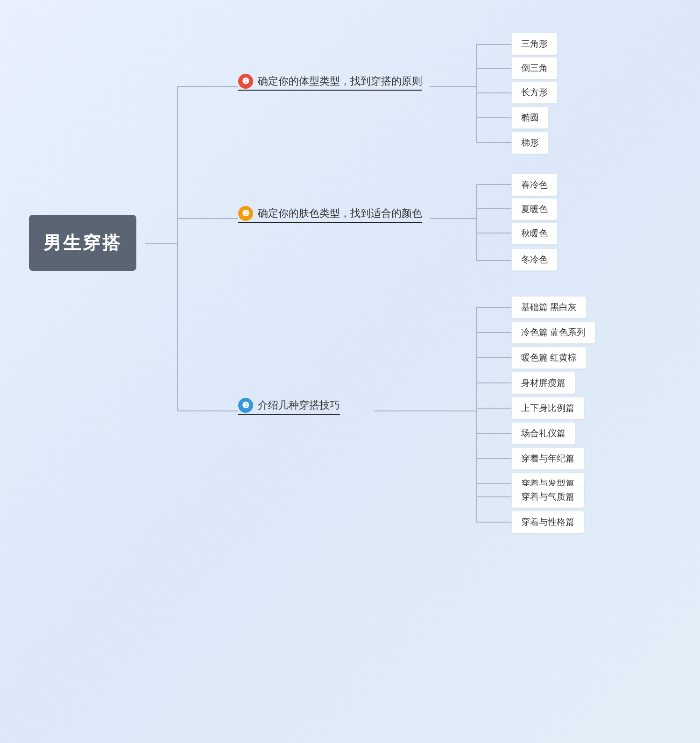 The image size is (700, 743). What do you see at coordinates (534, 44) in the screenshot?
I see `leaf-1-1: 三角形` at bounding box center [534, 44].